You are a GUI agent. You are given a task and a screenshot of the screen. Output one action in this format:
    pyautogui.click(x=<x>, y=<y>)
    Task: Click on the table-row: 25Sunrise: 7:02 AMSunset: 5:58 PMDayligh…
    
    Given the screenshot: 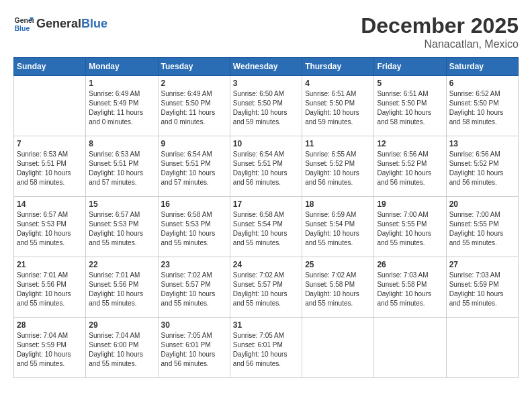 What is the action you would take?
    pyautogui.click(x=339, y=287)
    